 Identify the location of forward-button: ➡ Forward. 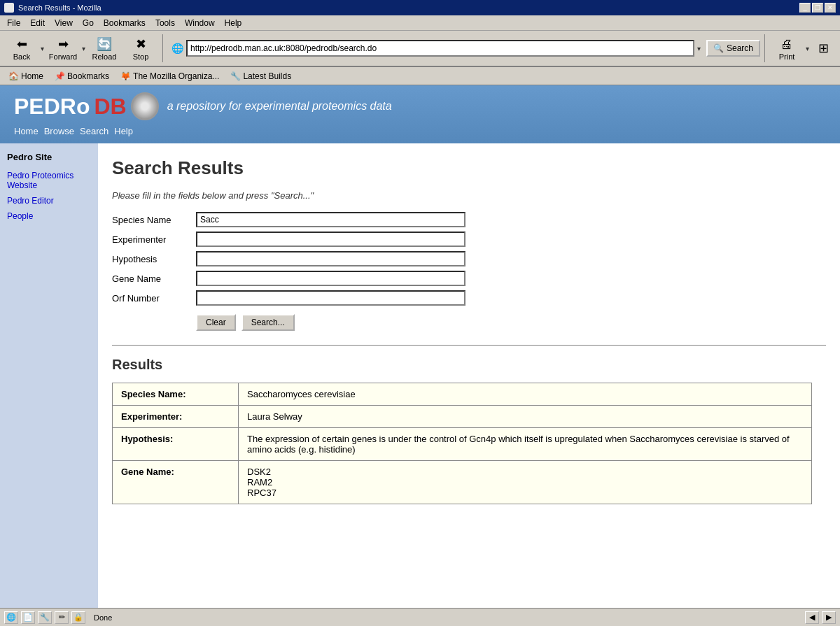
(63, 48).